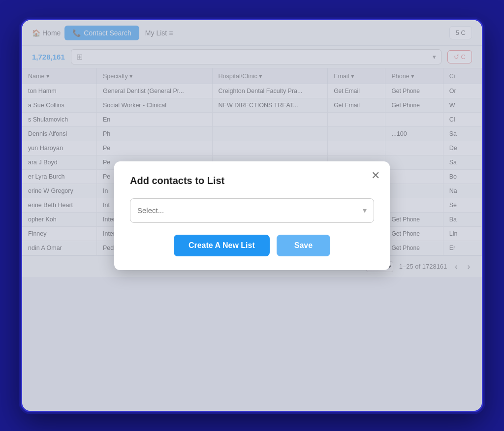 The image size is (504, 431). I want to click on add-contacts-modal: Add contacts to List ✕ ▾ Create A New Li…, so click(252, 216).